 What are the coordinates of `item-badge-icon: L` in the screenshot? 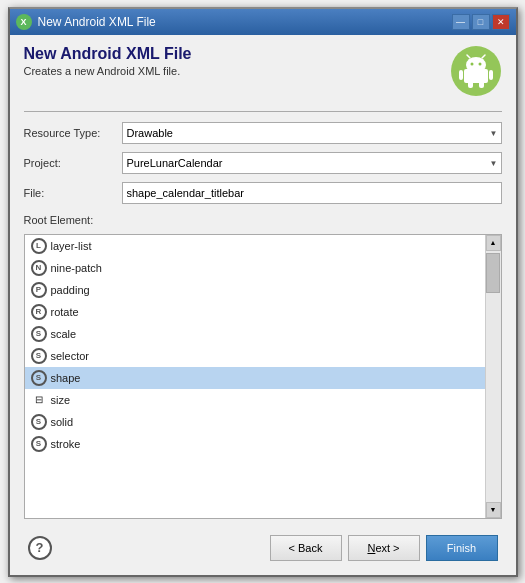 It's located at (39, 246).